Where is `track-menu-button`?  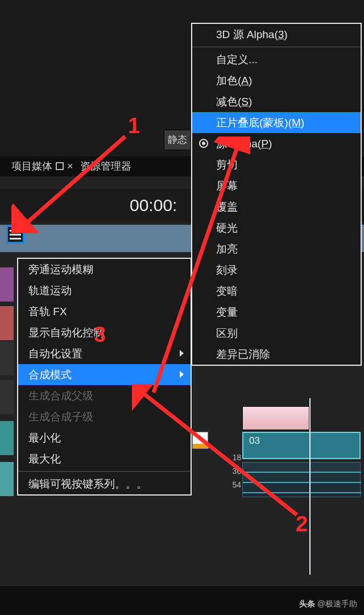 track-menu-button is located at coordinates (15, 234).